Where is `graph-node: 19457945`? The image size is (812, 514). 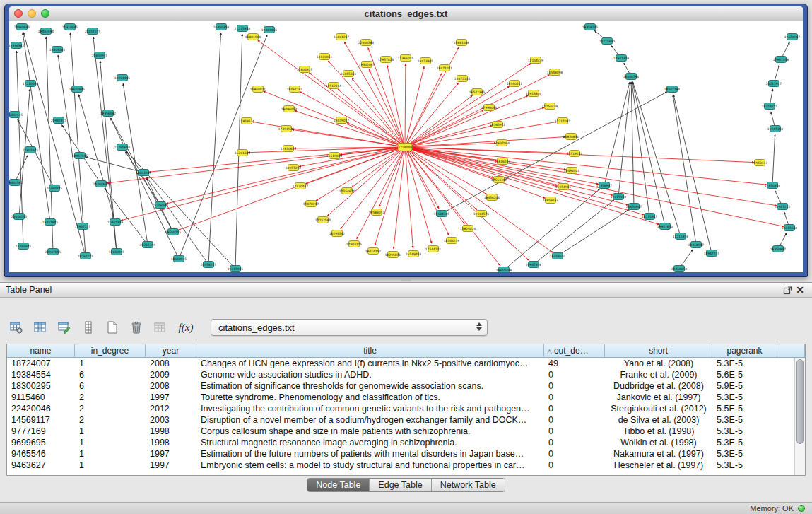
graph-node: 19457945 is located at coordinates (51, 222).